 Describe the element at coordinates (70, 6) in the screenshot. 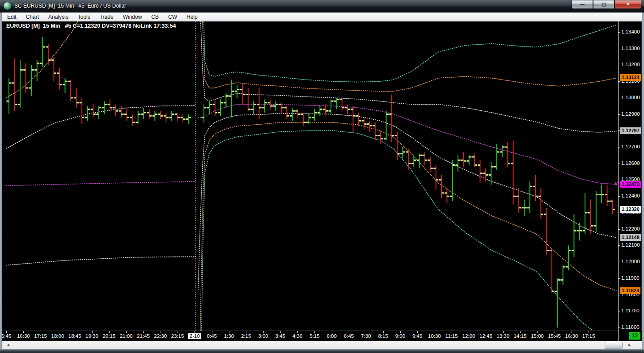

I see `window-title: SC EURUSD [M] 15 Min #5 Euro / US Dollar` at that location.